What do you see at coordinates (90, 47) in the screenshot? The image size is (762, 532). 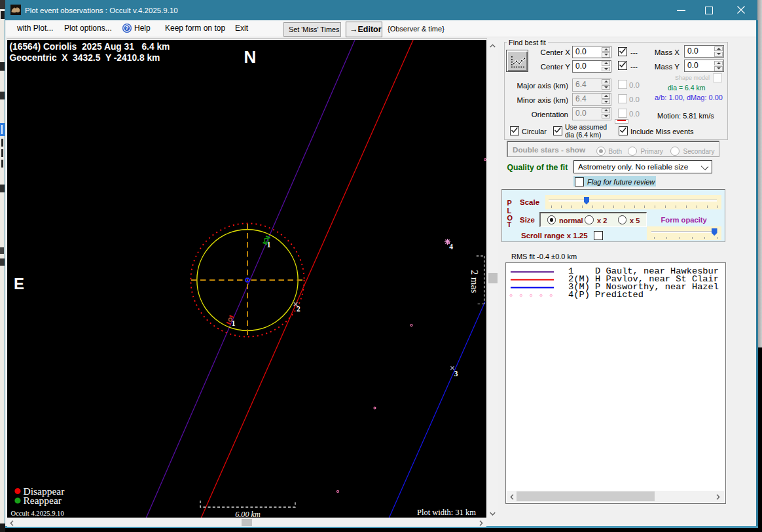 I see `svg-text:(16564) Coriolis 2025 Aug 31: (16564) Coriolis 2025 Aug 31 6.4 km` at bounding box center [90, 47].